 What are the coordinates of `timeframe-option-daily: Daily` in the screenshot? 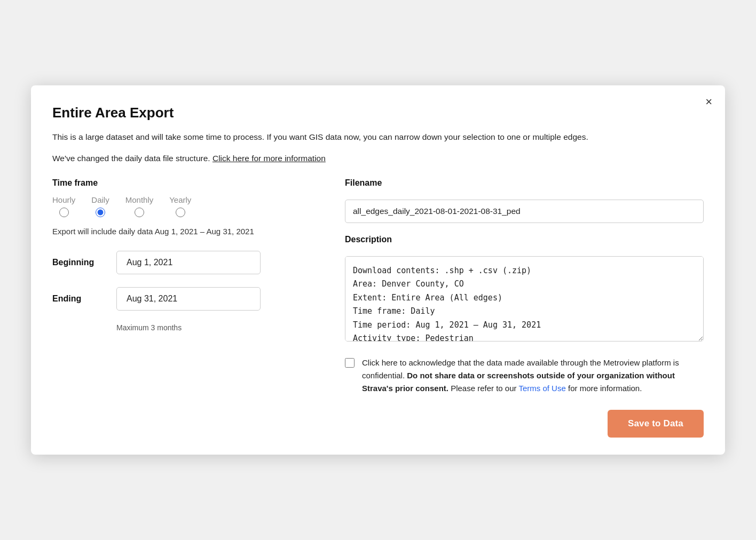 It's located at (100, 206).